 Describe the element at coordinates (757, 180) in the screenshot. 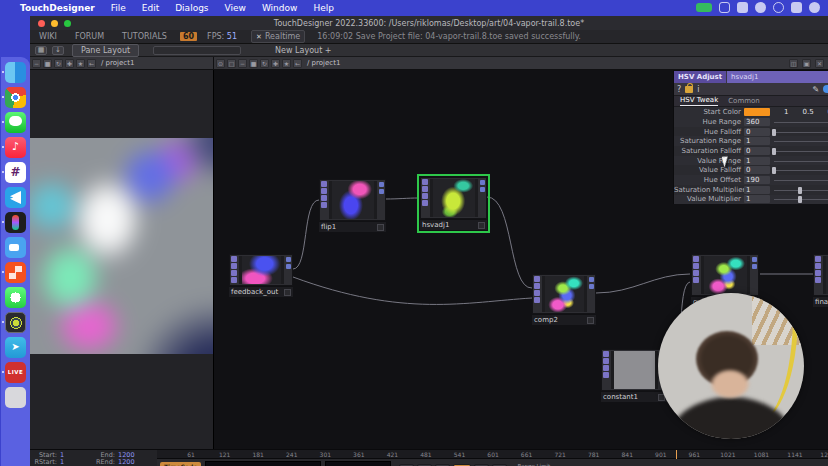

I see `param-value-field: 190` at that location.